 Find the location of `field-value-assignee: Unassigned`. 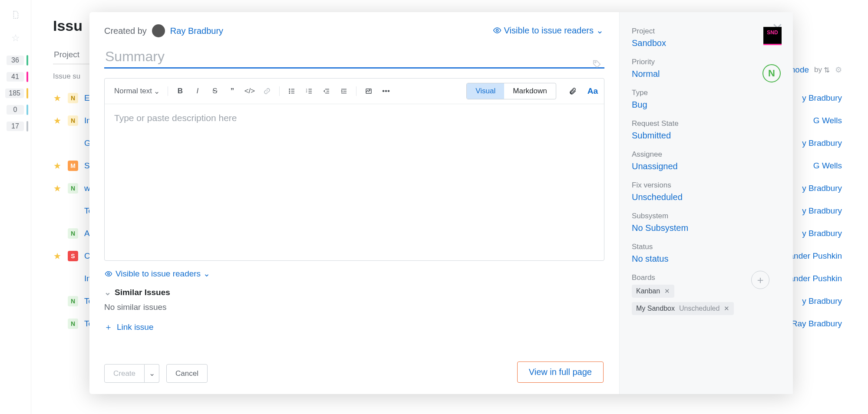

field-value-assignee: Unassigned is located at coordinates (706, 167).